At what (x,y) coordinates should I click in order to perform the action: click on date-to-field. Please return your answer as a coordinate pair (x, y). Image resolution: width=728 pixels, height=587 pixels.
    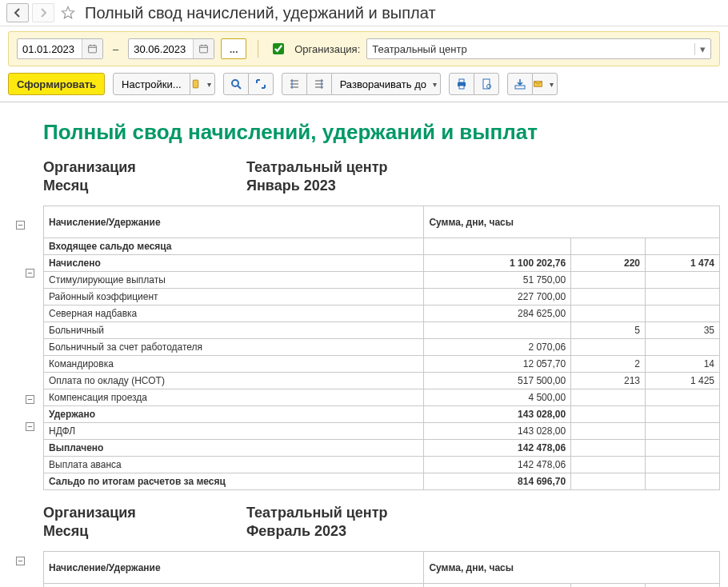
    Looking at the image, I should click on (171, 49).